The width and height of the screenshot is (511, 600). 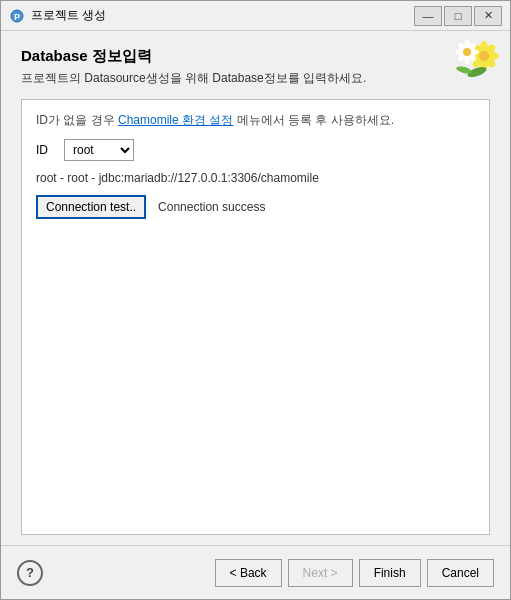 I want to click on window-controls: — □ ✕, so click(x=458, y=16).